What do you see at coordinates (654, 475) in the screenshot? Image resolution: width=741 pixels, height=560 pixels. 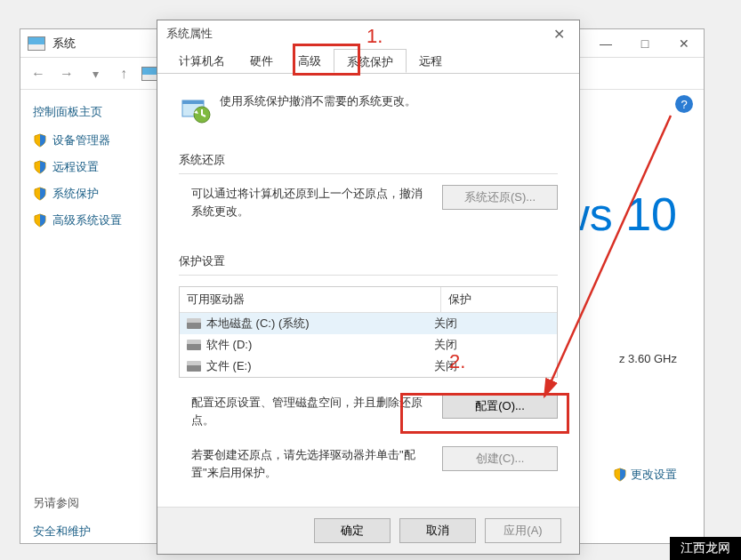 I see `change-settings-label: 更改设置` at bounding box center [654, 475].